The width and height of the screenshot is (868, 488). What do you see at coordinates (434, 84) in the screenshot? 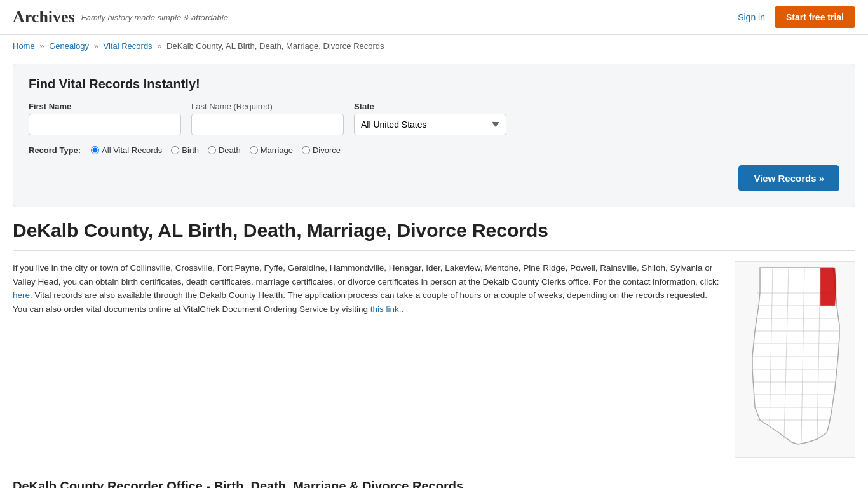
I see `search-title: Find Vital Records Instantly!` at bounding box center [434, 84].